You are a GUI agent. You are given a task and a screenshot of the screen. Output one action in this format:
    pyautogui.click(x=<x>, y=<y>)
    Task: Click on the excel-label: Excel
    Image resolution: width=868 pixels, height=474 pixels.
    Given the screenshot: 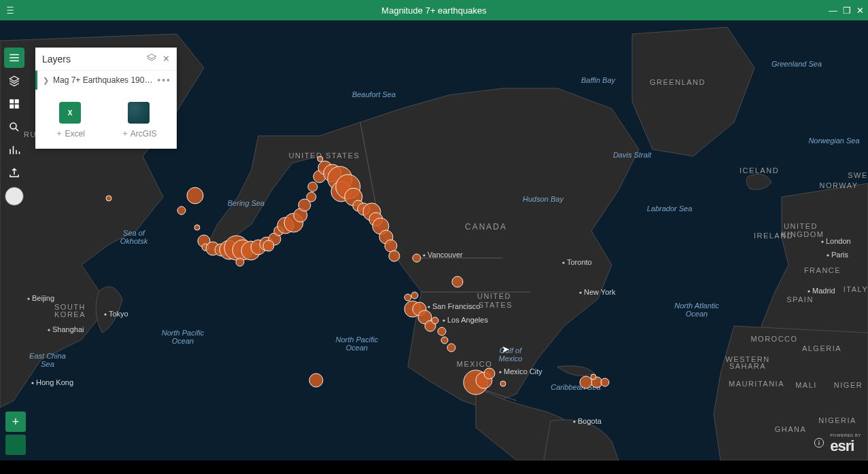 What is the action you would take?
    pyautogui.click(x=75, y=134)
    